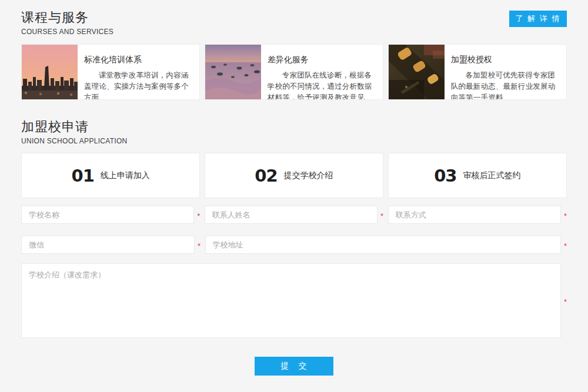  What do you see at coordinates (294, 366) in the screenshot?
I see `submit-row: 提 交` at bounding box center [294, 366].